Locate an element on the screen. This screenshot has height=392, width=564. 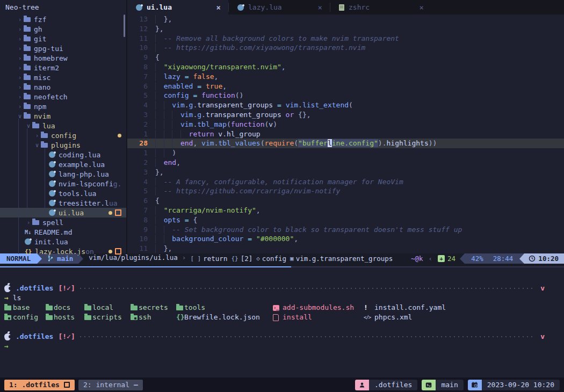
tree-item-npm: ›npm is located at coordinates (63, 106).